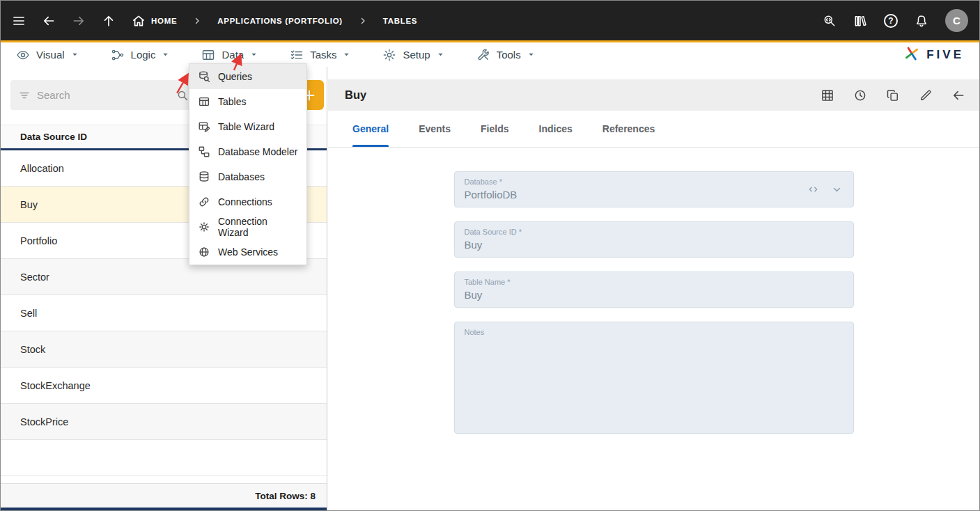  I want to click on total-rows-footer: Total Rows: 8, so click(164, 497).